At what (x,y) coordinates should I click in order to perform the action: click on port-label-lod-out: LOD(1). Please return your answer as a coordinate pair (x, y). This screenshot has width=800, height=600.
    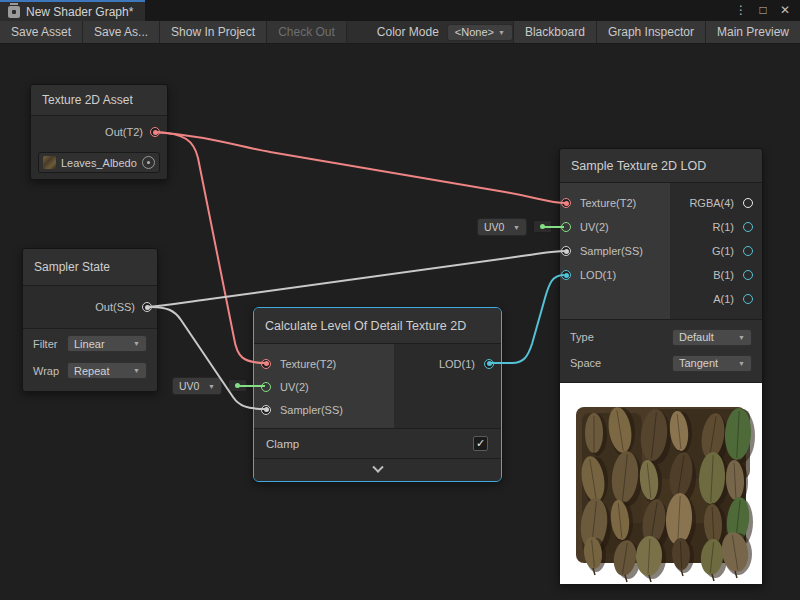
    Looking at the image, I should click on (457, 364).